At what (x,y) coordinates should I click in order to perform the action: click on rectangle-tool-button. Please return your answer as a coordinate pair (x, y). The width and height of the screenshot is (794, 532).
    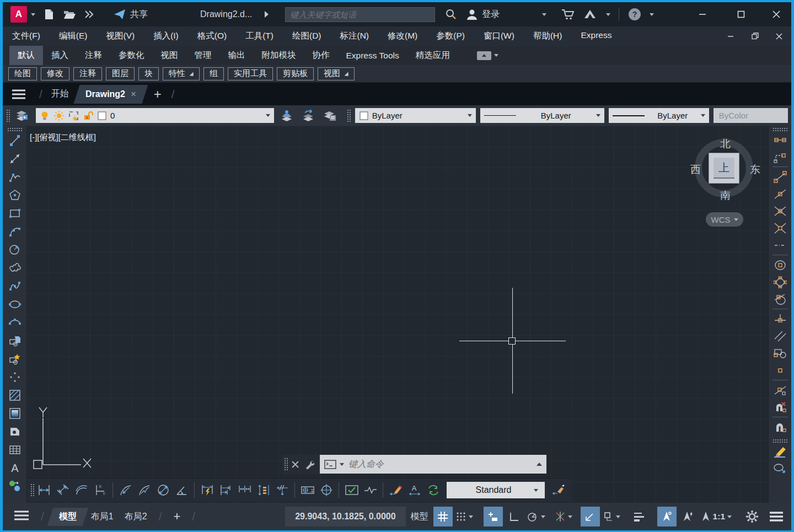
    Looking at the image, I should click on (15, 213).